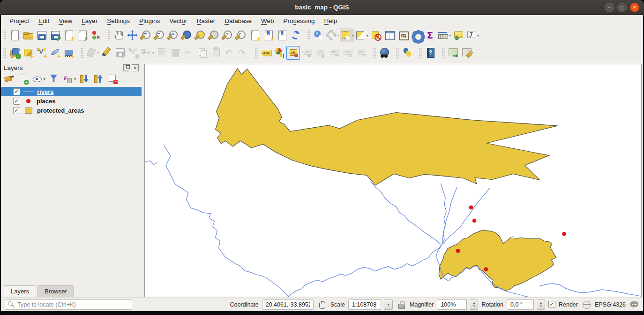 This screenshot has height=315, width=644. Describe the element at coordinates (228, 36) in the screenshot. I see `zoom-last-button: ◂` at that location.